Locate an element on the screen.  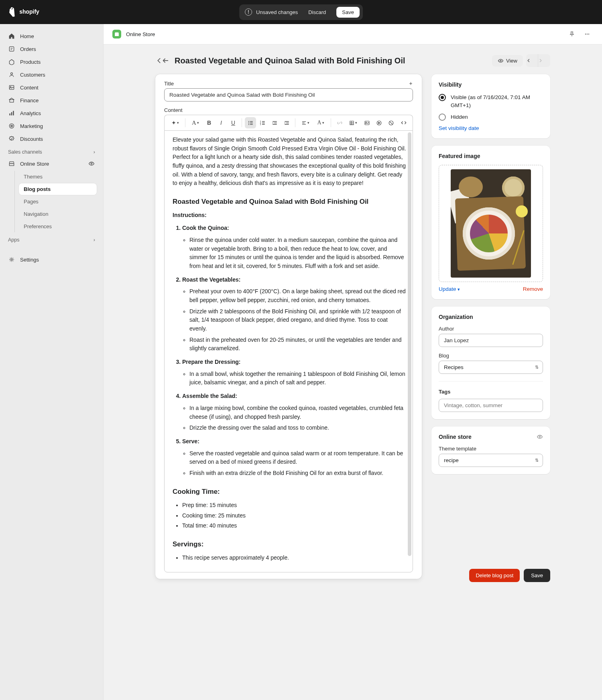
chevron-down-icon: ▾ is located at coordinates (459, 289).